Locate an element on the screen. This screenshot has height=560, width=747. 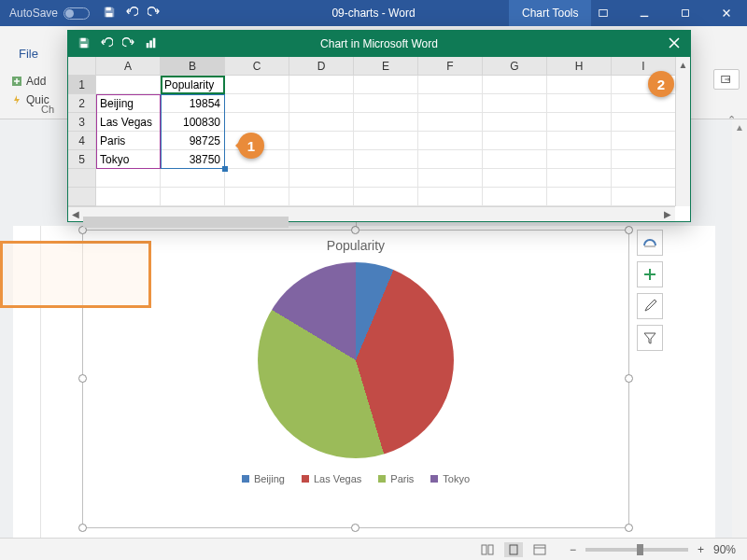
ribbon-display-icon is located at coordinates (603, 13).